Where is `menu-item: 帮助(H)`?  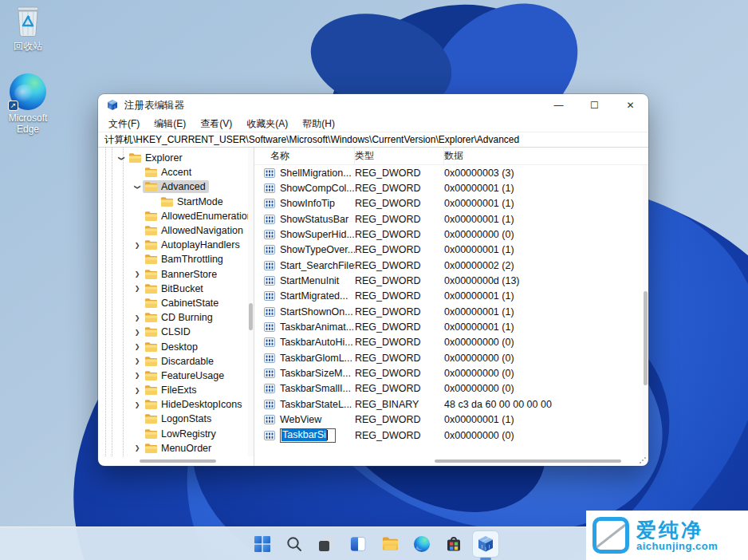
menu-item: 帮助(H) is located at coordinates (319, 124).